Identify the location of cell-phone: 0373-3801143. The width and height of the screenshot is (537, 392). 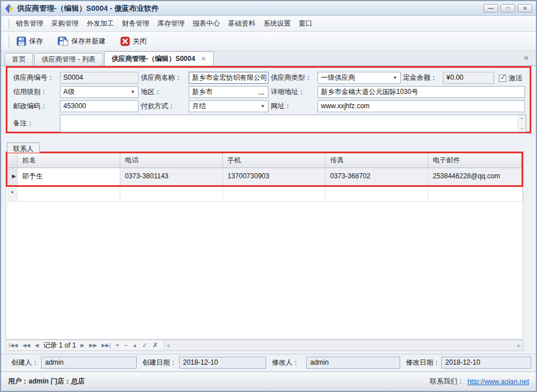
(172, 177).